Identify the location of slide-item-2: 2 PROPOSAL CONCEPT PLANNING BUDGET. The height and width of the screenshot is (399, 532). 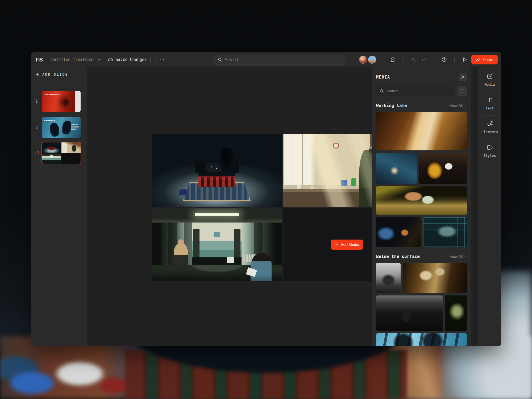
(59, 127).